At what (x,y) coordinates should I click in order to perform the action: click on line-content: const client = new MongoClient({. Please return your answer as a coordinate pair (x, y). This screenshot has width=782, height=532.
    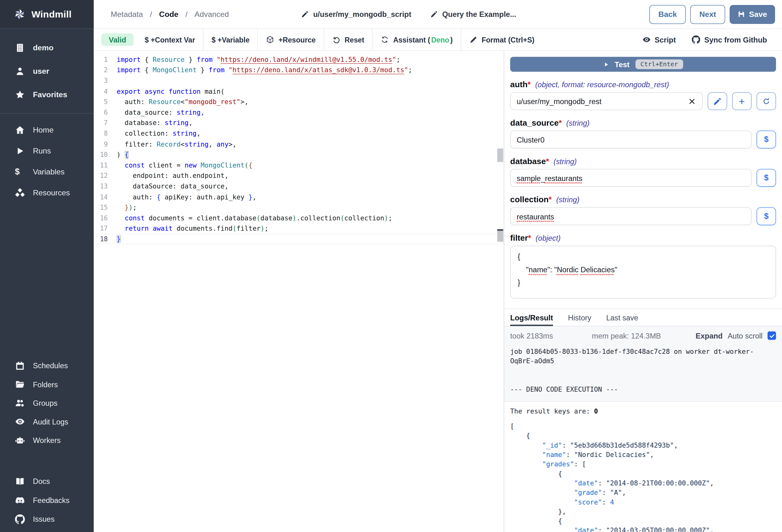
    Looking at the image, I should click on (184, 165).